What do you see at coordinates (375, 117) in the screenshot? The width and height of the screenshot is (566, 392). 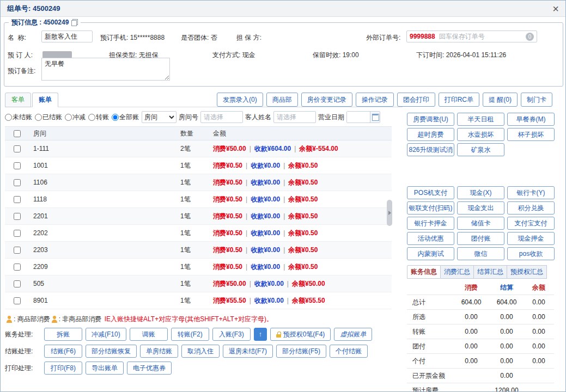 I see `calendar-icon` at bounding box center [375, 117].